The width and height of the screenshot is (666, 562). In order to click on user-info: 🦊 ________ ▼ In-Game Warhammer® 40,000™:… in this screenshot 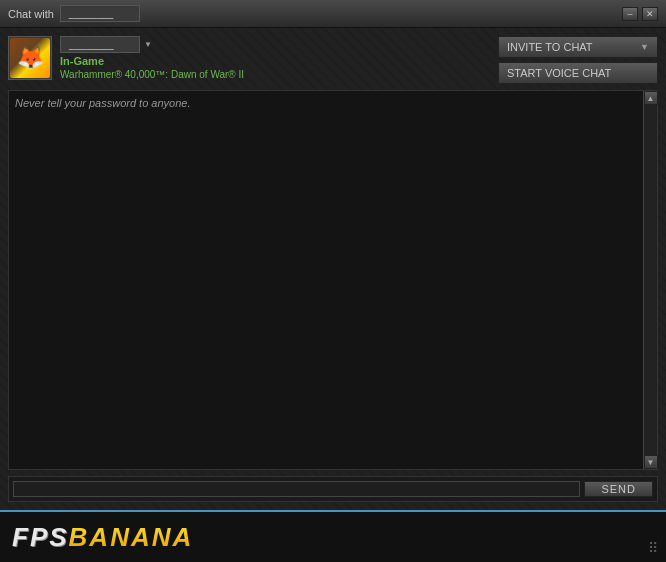, I will do `click(126, 58)`.